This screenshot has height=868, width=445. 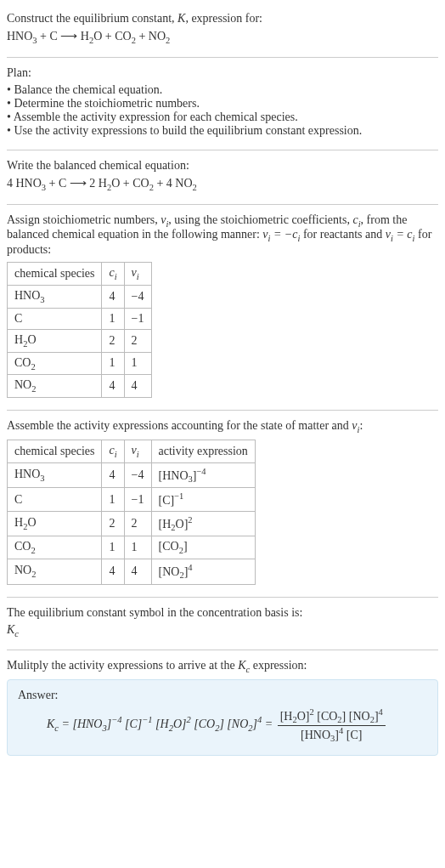 I want to click on stoich-relation: νi = ci, so click(x=401, y=235).